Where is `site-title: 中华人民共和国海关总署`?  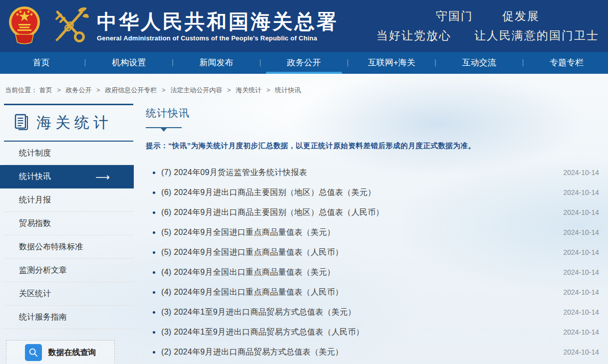 site-title: 中华人民共和国海关总署 is located at coordinates (218, 21).